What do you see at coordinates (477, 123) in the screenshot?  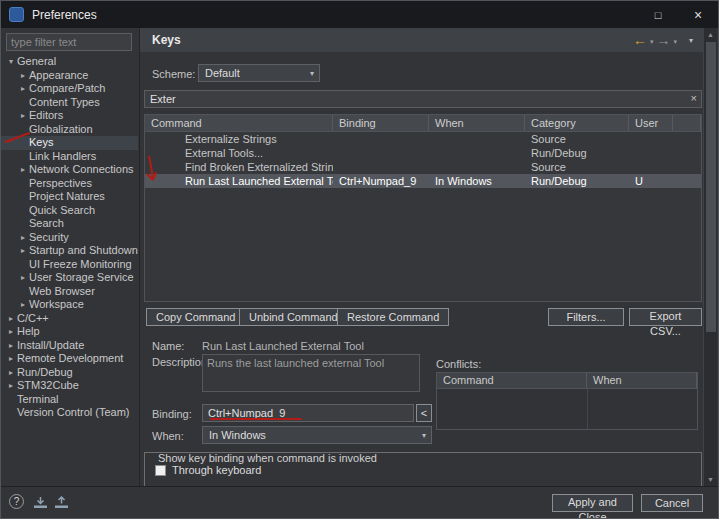 I see `column-header-when: When` at bounding box center [477, 123].